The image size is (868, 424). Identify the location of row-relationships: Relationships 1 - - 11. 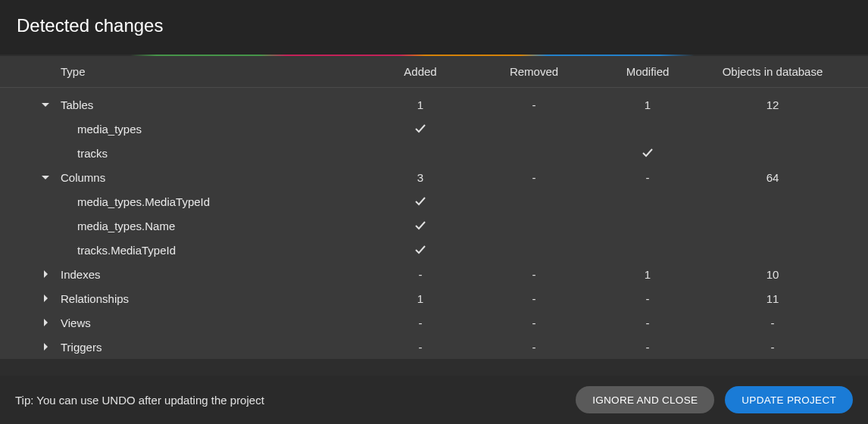
(434, 298).